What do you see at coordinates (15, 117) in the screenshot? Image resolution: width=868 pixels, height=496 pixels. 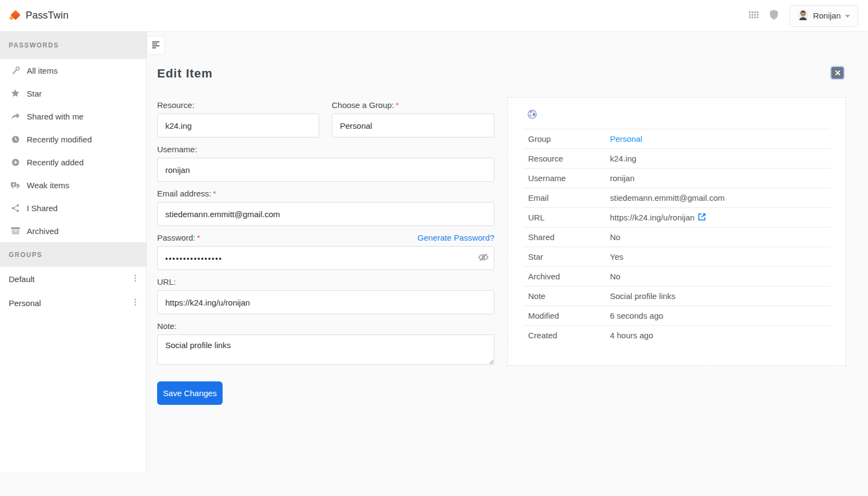 I see `forward-arrow-icon` at bounding box center [15, 117].